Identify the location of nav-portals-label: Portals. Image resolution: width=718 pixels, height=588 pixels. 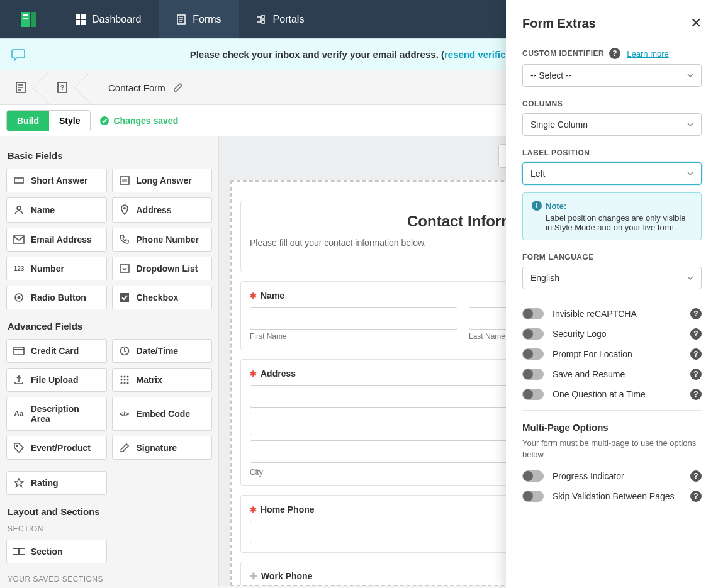
(289, 19).